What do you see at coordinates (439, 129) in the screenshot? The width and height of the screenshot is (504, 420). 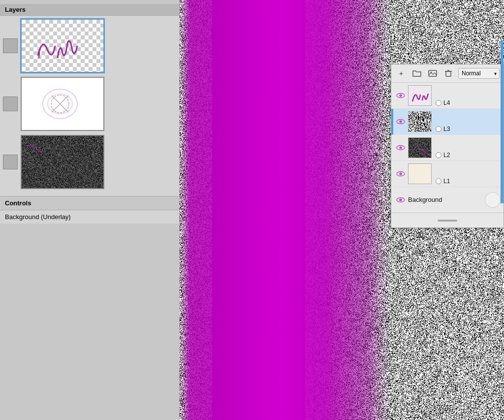 I see `layer-radio-l3` at bounding box center [439, 129].